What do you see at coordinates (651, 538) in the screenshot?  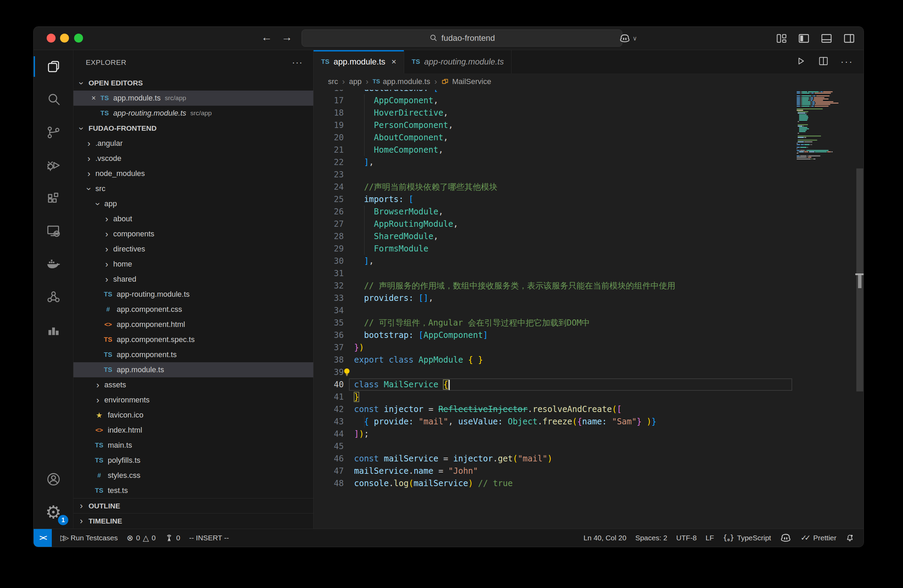 I see `status-spaces-2: Spaces: 2` at bounding box center [651, 538].